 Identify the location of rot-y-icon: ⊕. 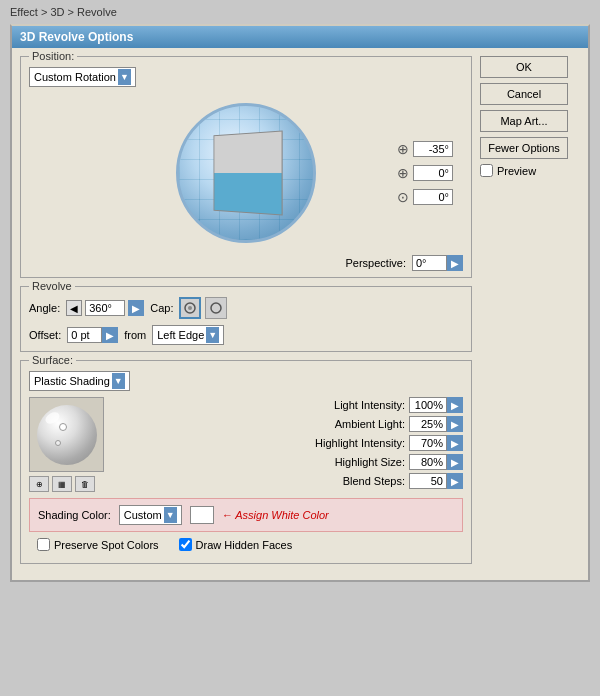
(403, 173).